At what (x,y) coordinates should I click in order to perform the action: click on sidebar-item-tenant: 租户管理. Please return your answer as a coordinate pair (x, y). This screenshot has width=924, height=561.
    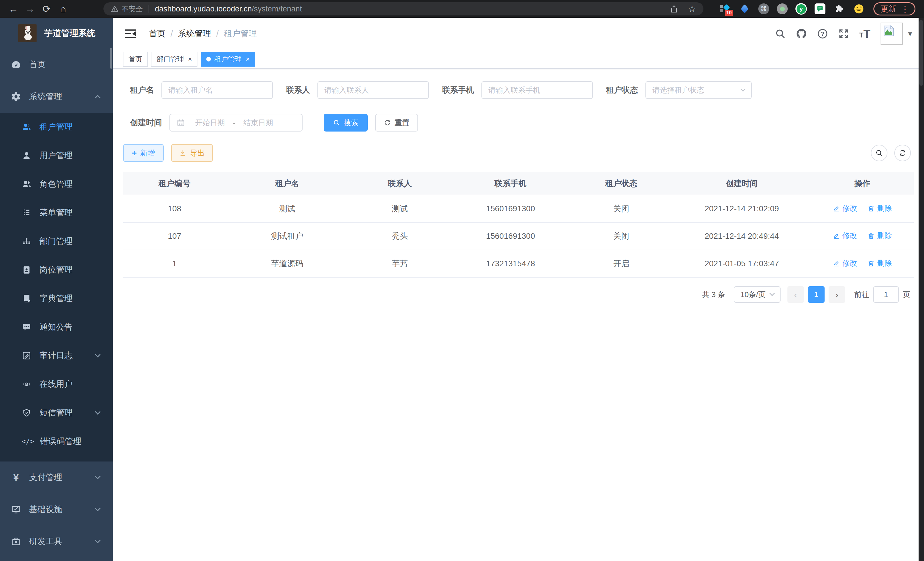
    Looking at the image, I should click on (56, 127).